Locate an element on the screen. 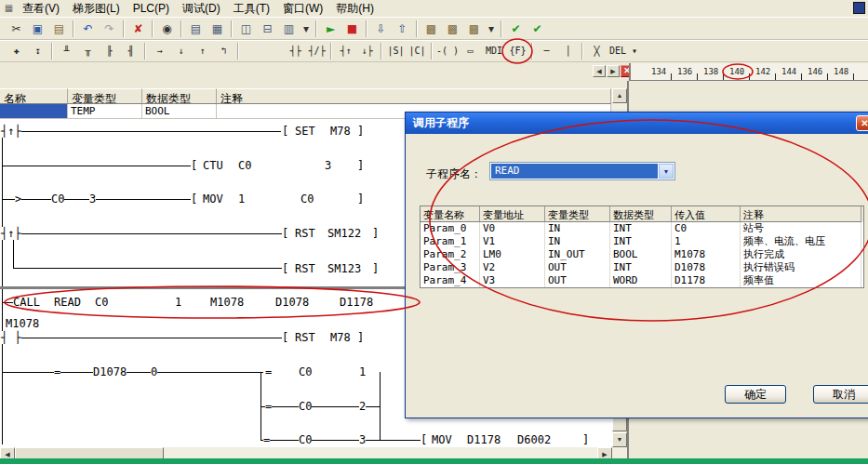  subroutine-combobox: READ ▼ is located at coordinates (582, 171).